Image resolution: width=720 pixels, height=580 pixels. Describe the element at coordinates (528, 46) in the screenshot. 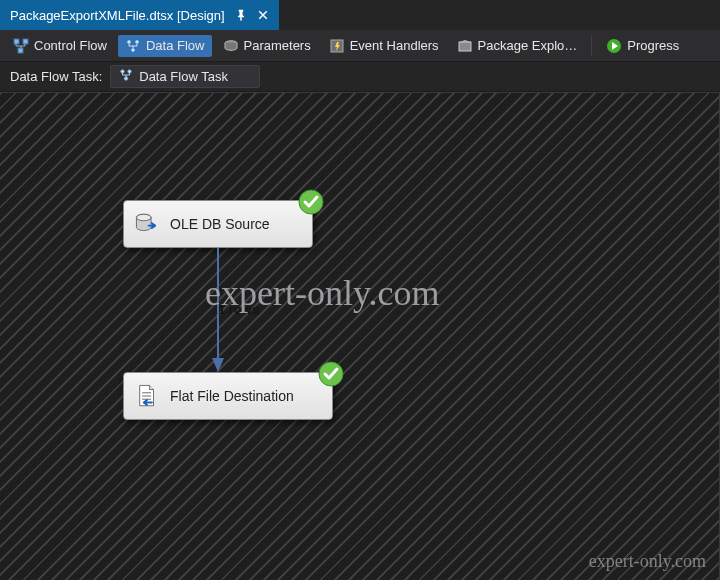

I see `tab-label: Package Explo…` at that location.